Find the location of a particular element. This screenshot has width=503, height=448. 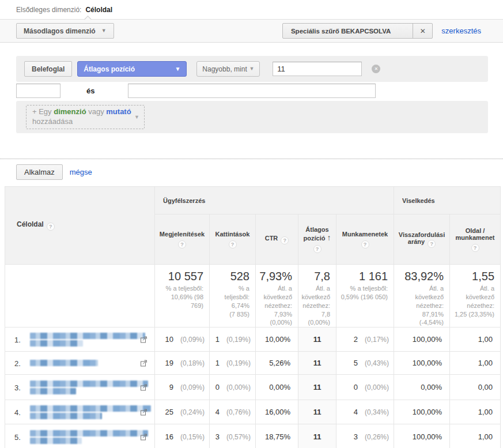

clicks-cell: 3(0,57%) is located at coordinates (233, 436).